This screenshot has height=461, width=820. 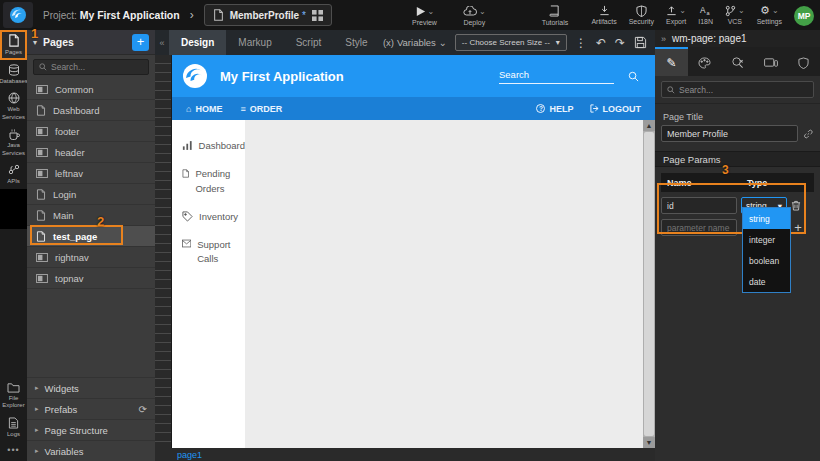 What do you see at coordinates (42, 174) in the screenshot?
I see `partial-icon` at bounding box center [42, 174].